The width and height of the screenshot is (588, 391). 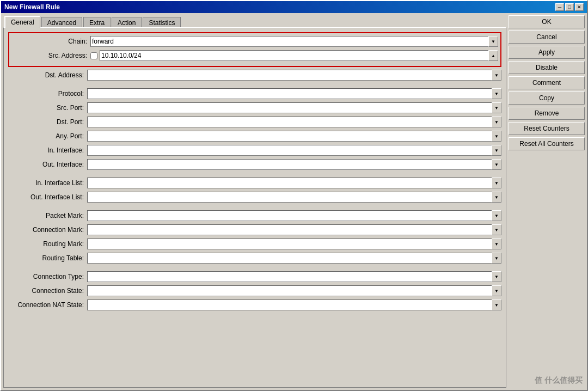 What do you see at coordinates (294, 150) in the screenshot?
I see `in-interface-control` at bounding box center [294, 150].